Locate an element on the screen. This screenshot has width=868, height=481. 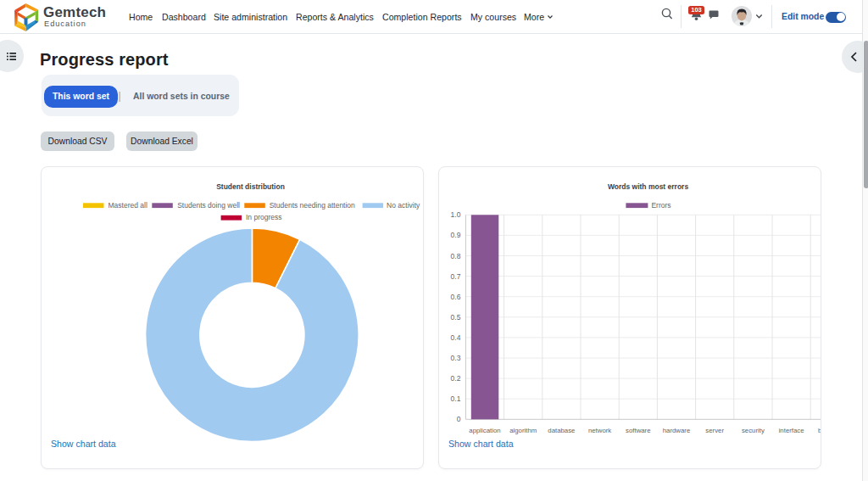
svg-text: software is located at coordinates (637, 431).